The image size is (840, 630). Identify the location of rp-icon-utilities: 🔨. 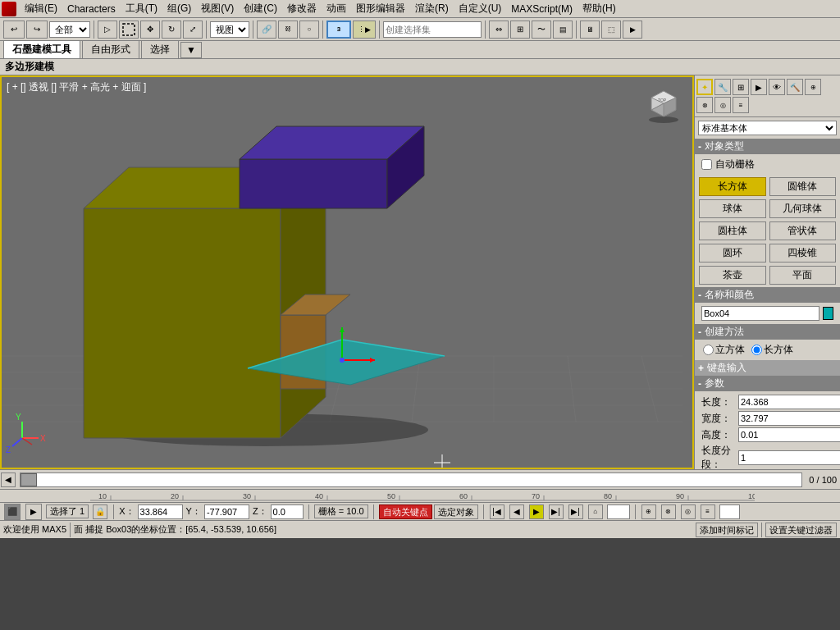
(795, 87).